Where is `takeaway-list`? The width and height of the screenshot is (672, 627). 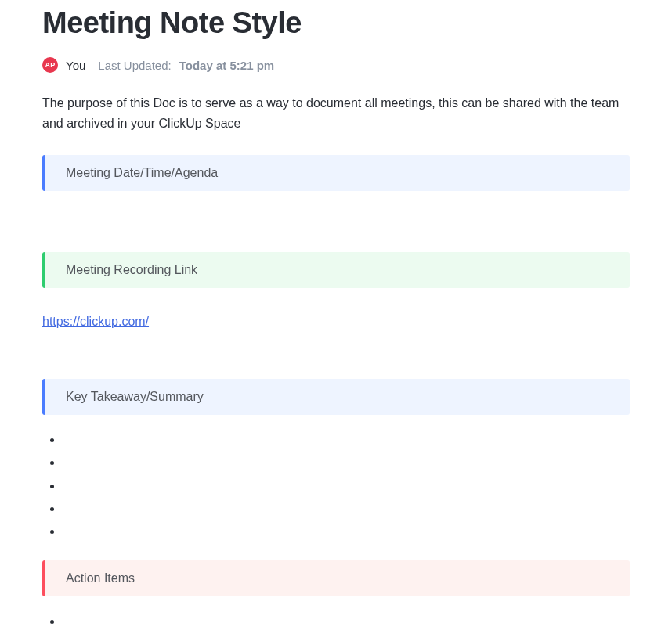 takeaway-list is located at coordinates (336, 485).